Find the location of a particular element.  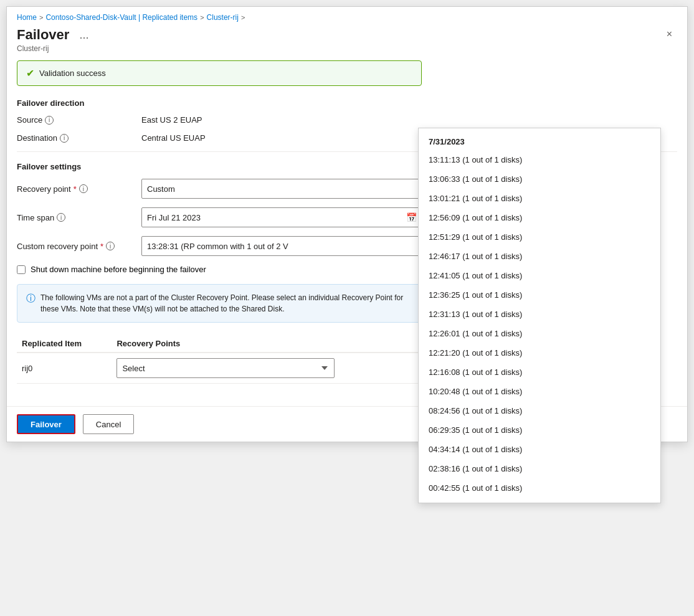

dropdown-item: 13:11:13 (1 out of 1 disks) is located at coordinates (540, 159).